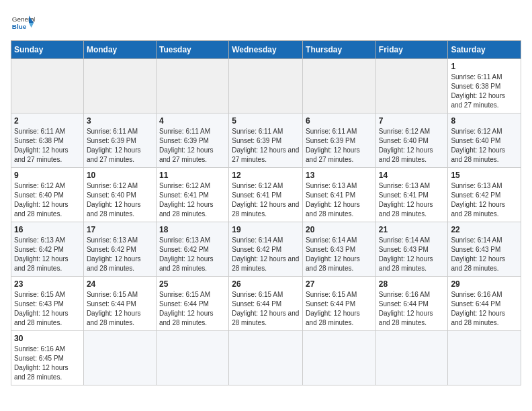 This screenshot has width=532, height=411. What do you see at coordinates (266, 23) in the screenshot?
I see `page-header: General Blue` at bounding box center [266, 23].